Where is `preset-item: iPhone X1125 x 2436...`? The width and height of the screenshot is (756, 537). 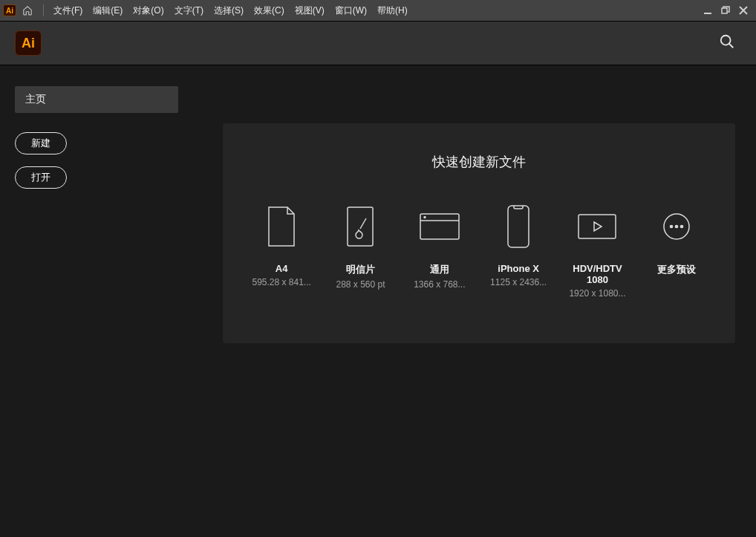 preset-item: iPhone X1125 x 2436... is located at coordinates (518, 250).